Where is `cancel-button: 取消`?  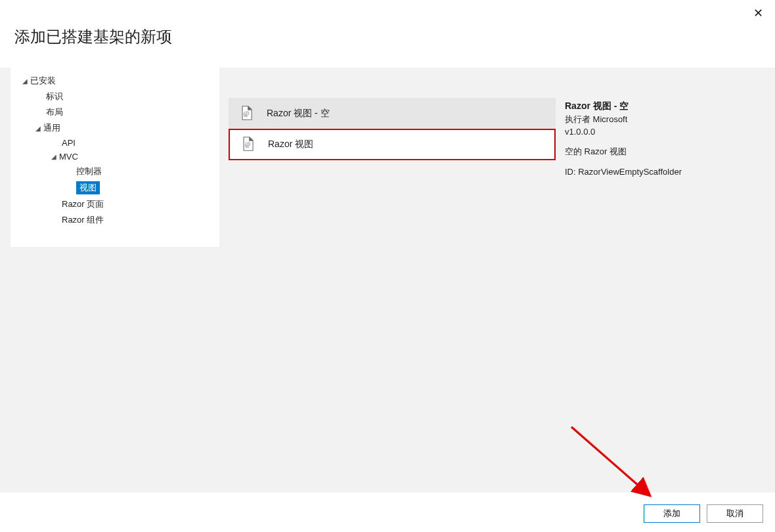 cancel-button: 取消 is located at coordinates (735, 514).